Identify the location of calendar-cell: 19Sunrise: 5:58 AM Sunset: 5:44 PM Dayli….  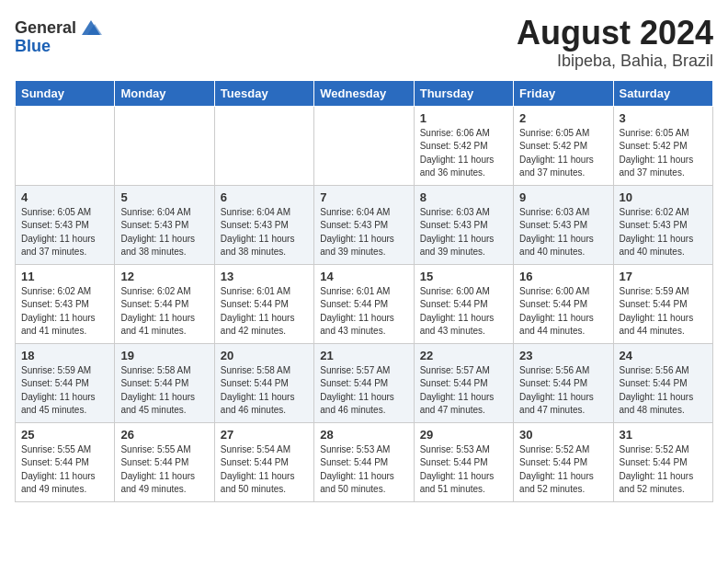
(165, 383).